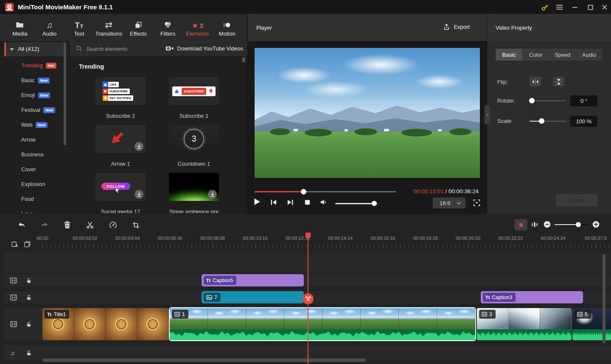 This screenshot has height=364, width=611. Describe the element at coordinates (168, 28) in the screenshot. I see `toolbar-item-filters: Filters` at that location.